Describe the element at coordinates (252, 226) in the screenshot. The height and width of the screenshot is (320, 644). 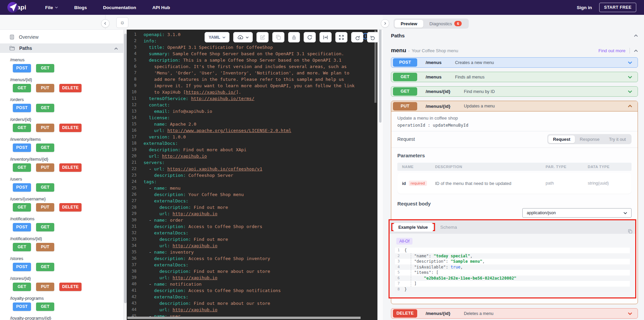
I see `code-line: 31 description: Access to Coffee Shop or…` at that location.